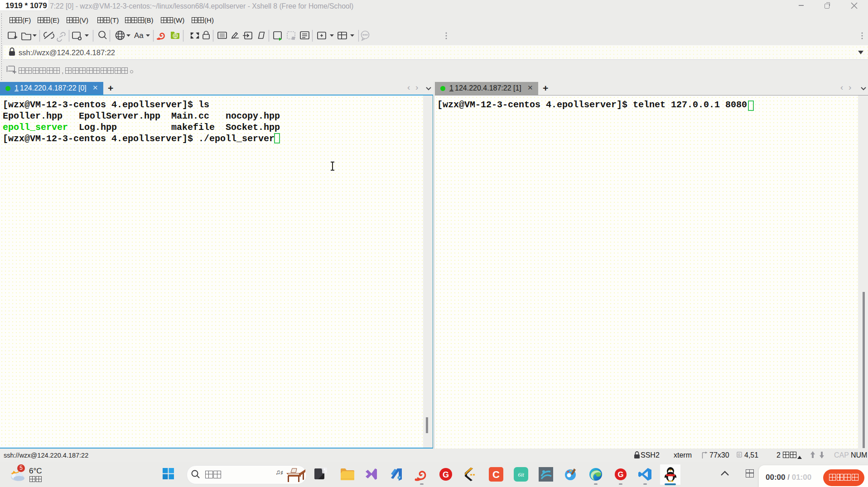 This screenshot has width=868, height=487. Describe the element at coordinates (139, 35) in the screenshot. I see `svg-text: Aa` at that location.